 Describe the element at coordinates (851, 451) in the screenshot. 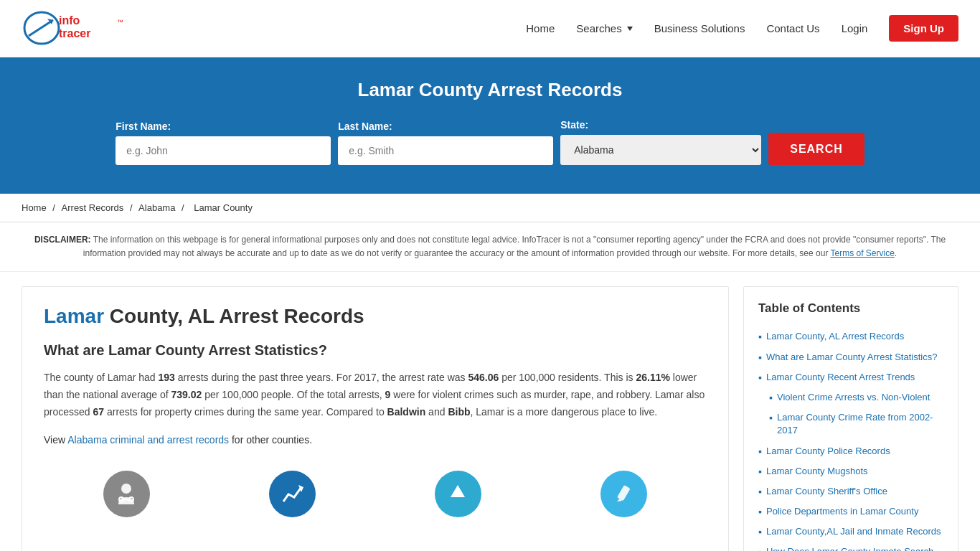

I see `toc-item: Lamar County Police Records` at that location.